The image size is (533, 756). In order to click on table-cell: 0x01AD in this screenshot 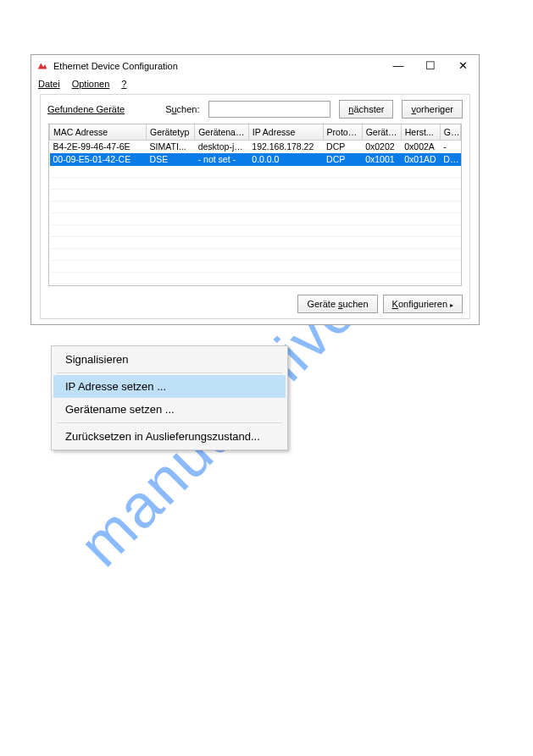, I will do `click(420, 159)`.